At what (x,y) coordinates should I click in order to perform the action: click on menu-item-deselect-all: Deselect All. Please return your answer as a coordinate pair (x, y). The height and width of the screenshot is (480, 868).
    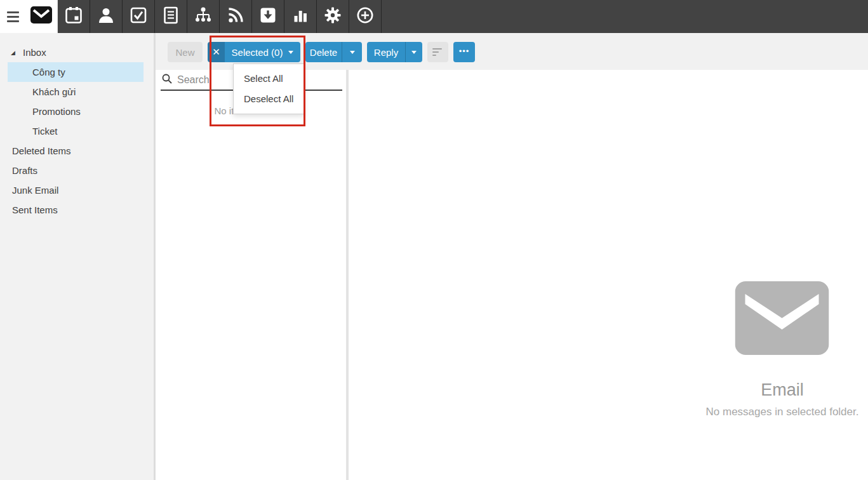
    Looking at the image, I should click on (269, 99).